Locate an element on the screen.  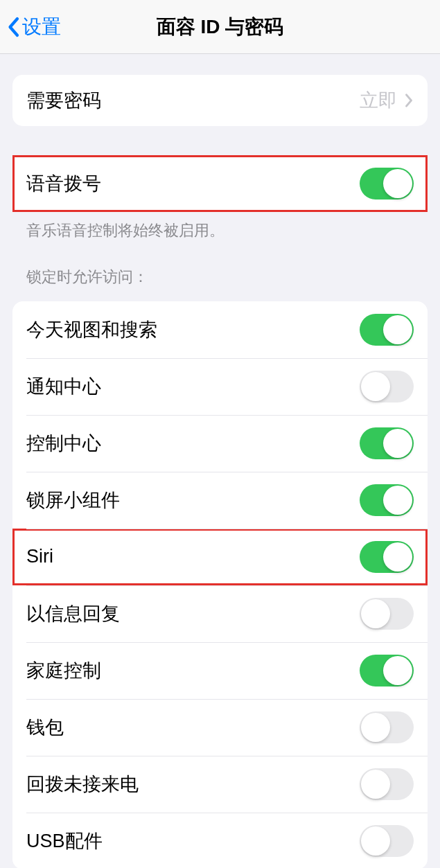
siri-label: Siri is located at coordinates (40, 557).